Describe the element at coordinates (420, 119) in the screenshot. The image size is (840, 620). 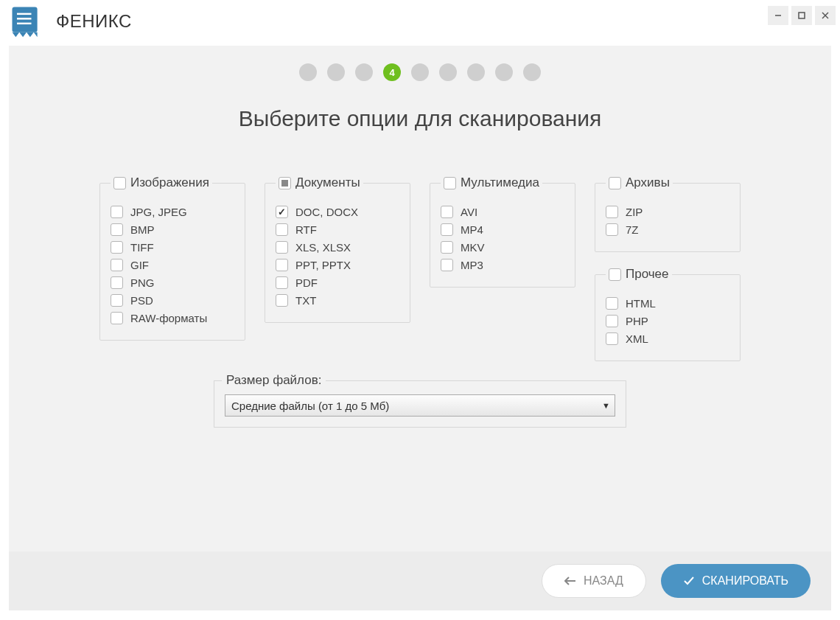
I see `page-heading: Выберите опции для сканирования` at that location.